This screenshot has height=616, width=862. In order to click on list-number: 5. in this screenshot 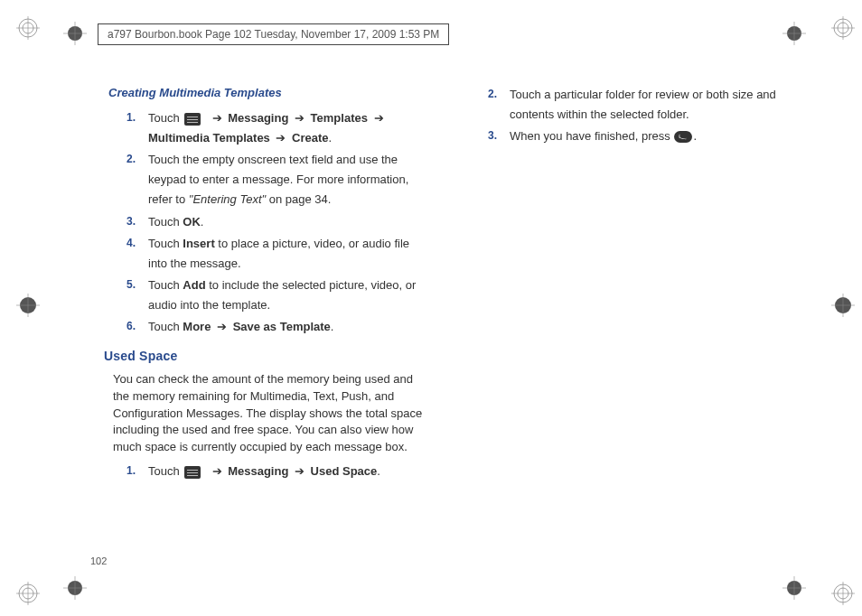, I will do `click(137, 295)`.